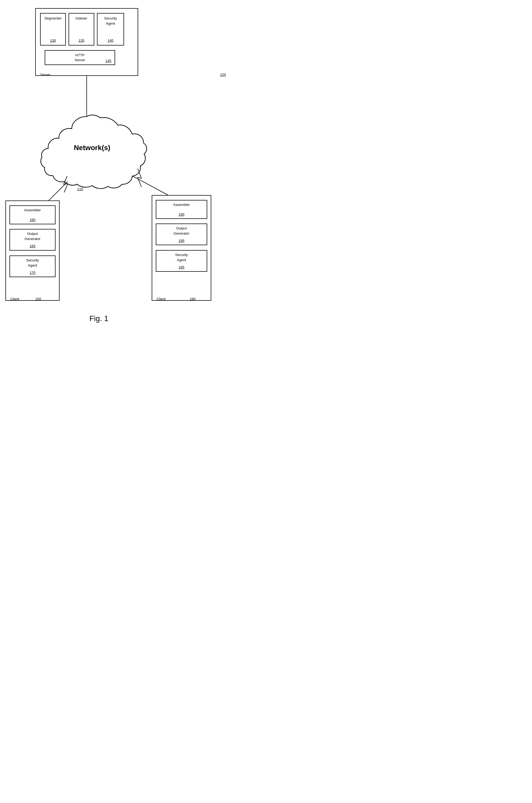 This screenshot has height=803, width=532. What do you see at coordinates (81, 29) in the screenshot?
I see `indexer-box: Indexer 135` at bounding box center [81, 29].